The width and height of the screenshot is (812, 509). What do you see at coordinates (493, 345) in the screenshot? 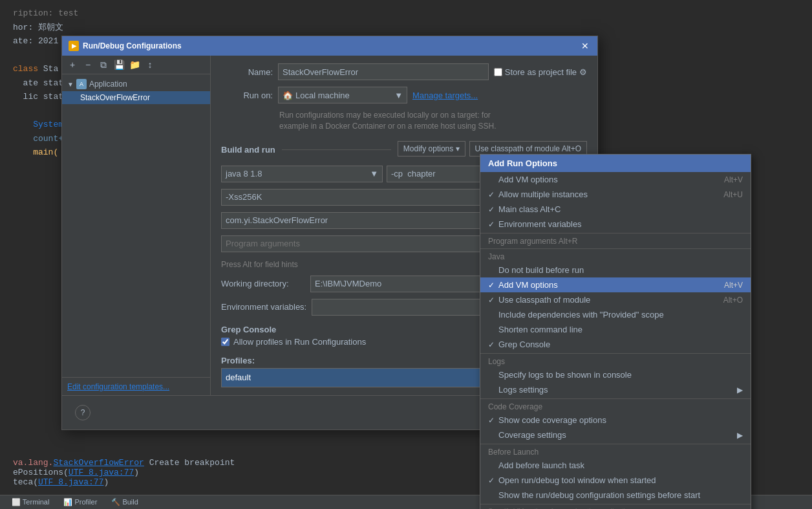
I see `ctx-check-grep: ✓` at bounding box center [493, 345].